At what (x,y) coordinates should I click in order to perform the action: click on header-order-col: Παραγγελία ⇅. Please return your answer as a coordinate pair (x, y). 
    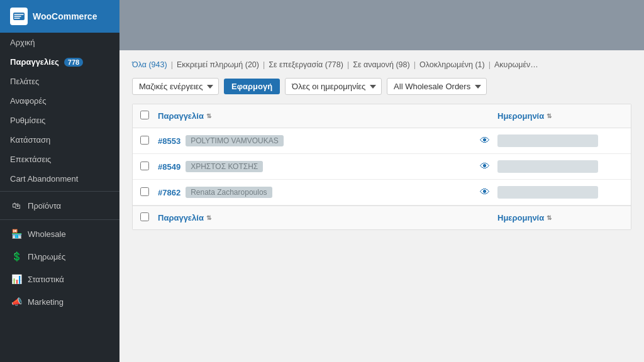
    Looking at the image, I should click on (328, 116).